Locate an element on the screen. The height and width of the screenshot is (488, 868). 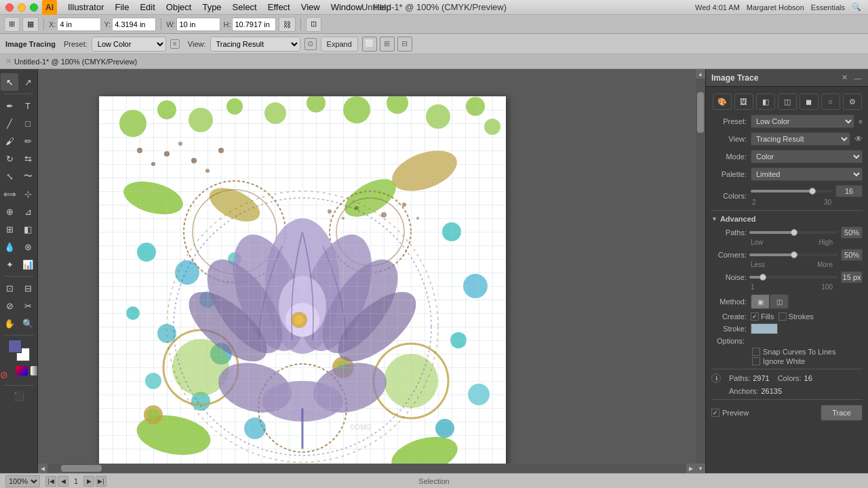
scroll-down-arrow: ▼ is located at coordinates (701, 468).